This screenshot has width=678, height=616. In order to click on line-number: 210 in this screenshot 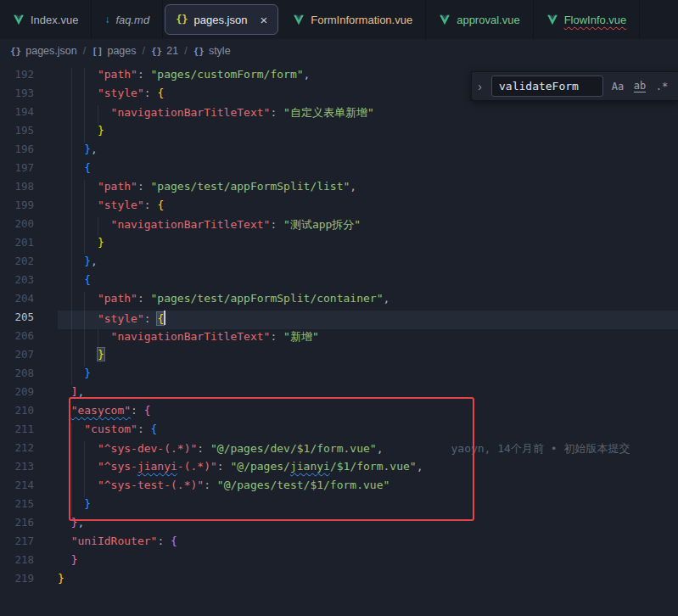, I will do `click(17, 413)`.